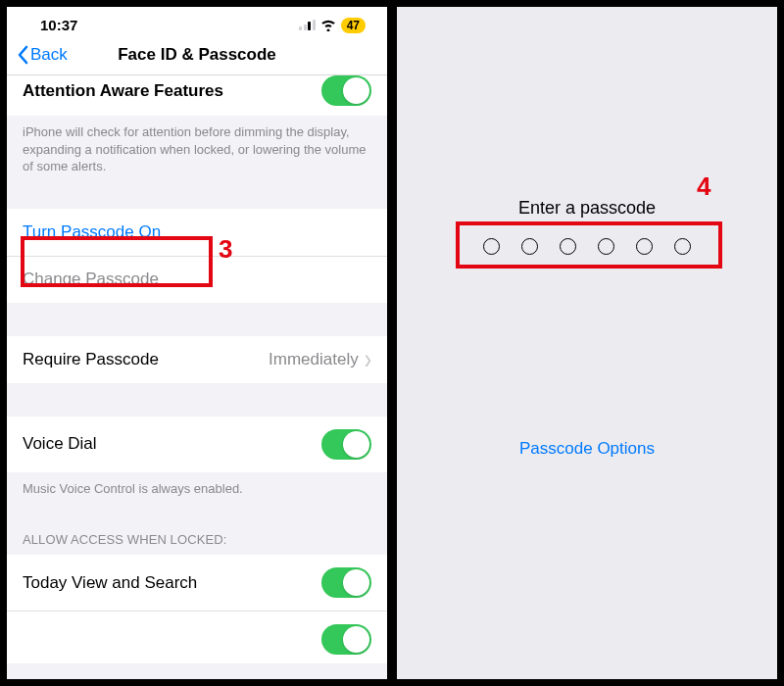  Describe the element at coordinates (92, 232) in the screenshot. I see `turn-passcode-on-label: Turn Passcode On` at that location.